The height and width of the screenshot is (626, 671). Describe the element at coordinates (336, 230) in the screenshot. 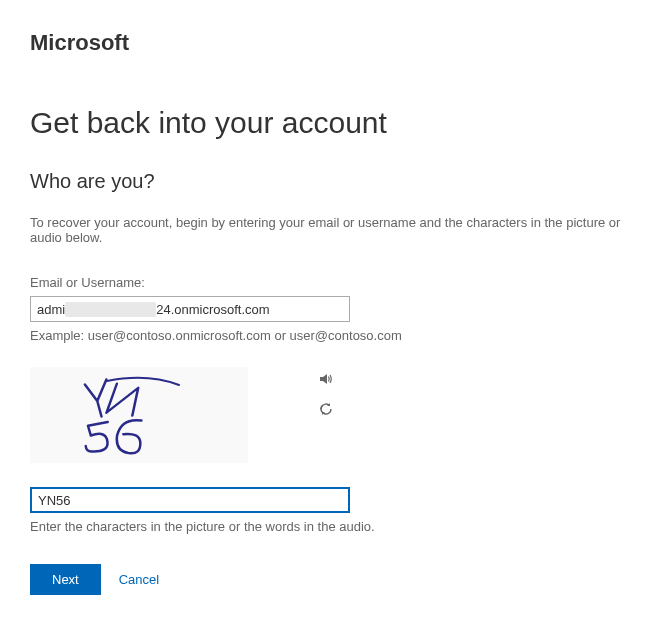

I see `instructions-text: To recover your account, begin by enteri…` at that location.